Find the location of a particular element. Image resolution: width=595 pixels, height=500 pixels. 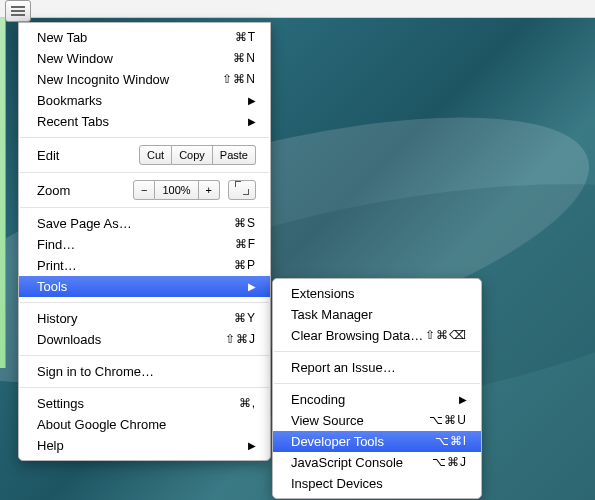

menu-shortcut: ⌥⌘I is located at coordinates (451, 442).